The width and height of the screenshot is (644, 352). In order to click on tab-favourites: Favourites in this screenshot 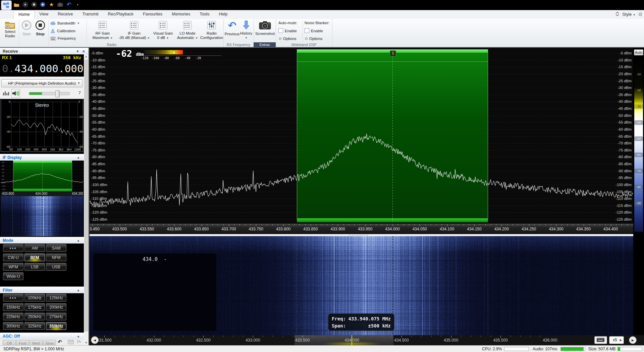, I will do `click(153, 14)`.